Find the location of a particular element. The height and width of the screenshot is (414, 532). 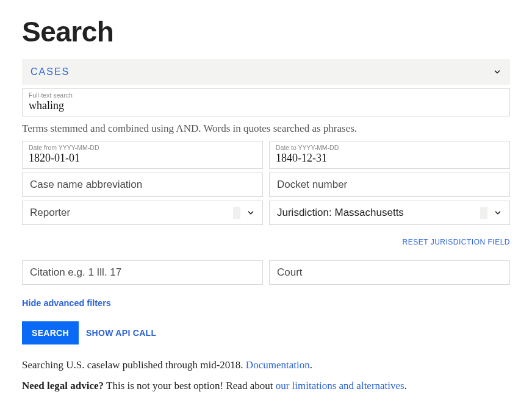

case-name-placeholder: Case name abbreviation is located at coordinates (86, 185).